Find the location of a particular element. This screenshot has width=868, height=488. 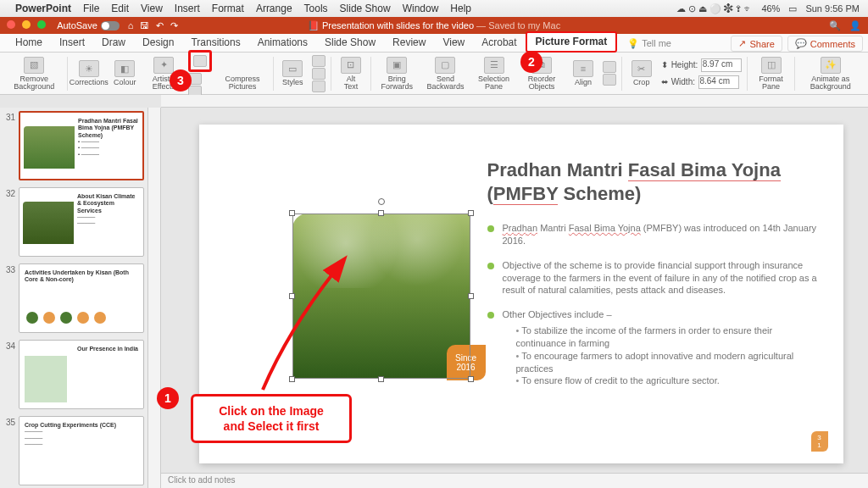

tab-home: Home is located at coordinates (29, 42).